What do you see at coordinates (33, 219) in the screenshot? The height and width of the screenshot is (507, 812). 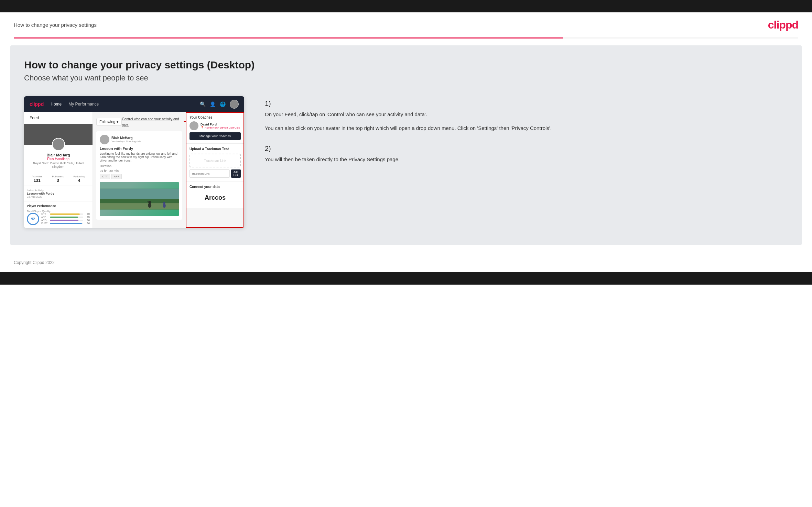 I see `tpq-circle: 92` at bounding box center [33, 219].